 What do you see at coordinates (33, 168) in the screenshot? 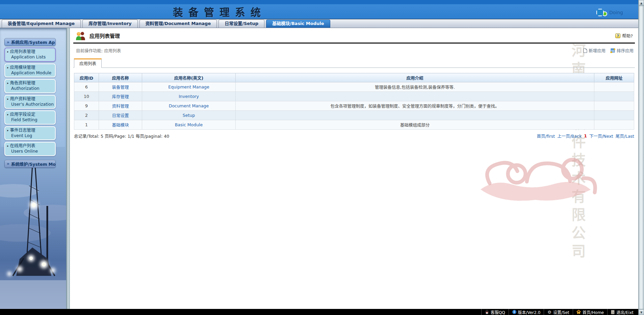
I see `sidebar: » 系统应用/System Ap ▸应用列表管理 Application Lis…` at bounding box center [33, 168].